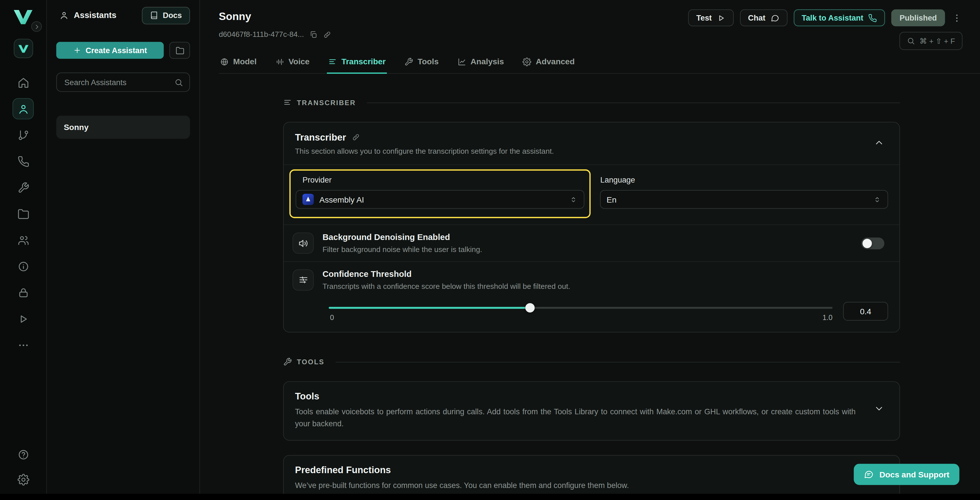 Image resolution: width=980 pixels, height=500 pixels. Describe the element at coordinates (116, 82) in the screenshot. I see `search-input` at that location.